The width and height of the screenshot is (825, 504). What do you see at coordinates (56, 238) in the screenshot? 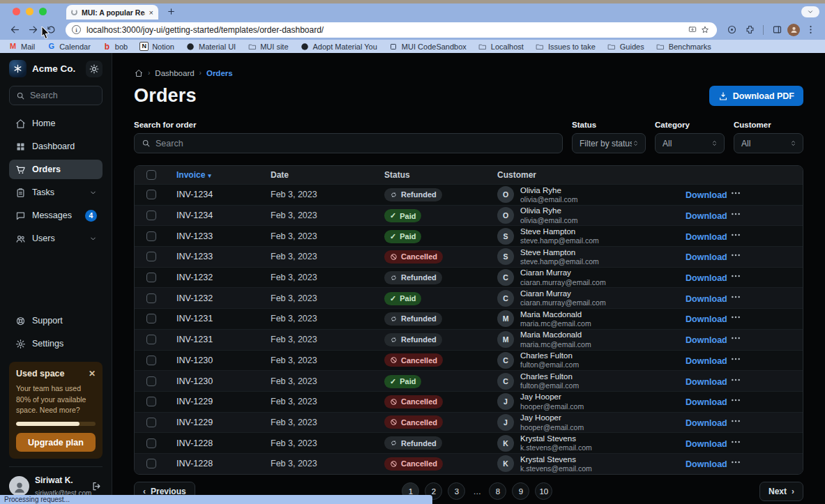
I see `sidebar-item-users: Users` at bounding box center [56, 238].